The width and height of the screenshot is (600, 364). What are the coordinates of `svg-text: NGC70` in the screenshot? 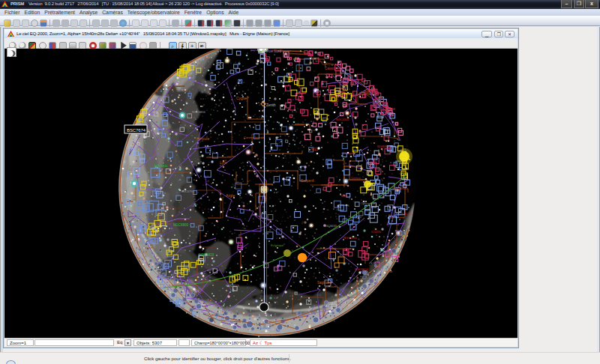 It's located at (406, 214).